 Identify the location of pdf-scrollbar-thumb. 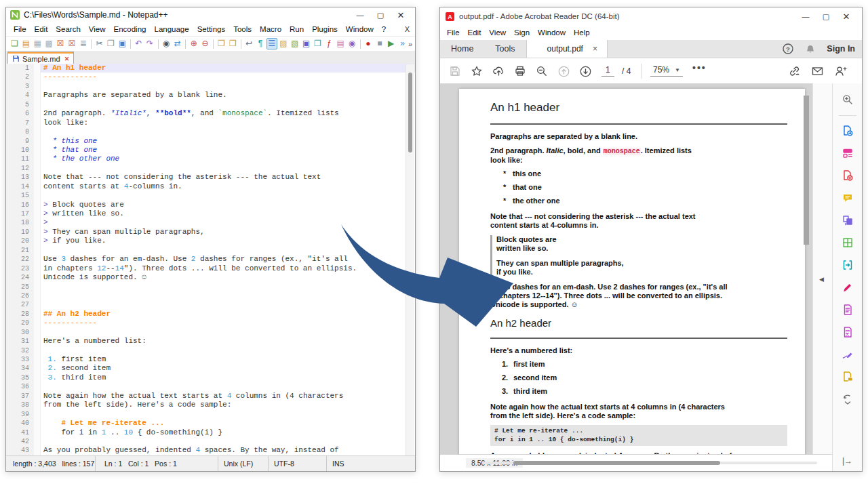
(806, 170).